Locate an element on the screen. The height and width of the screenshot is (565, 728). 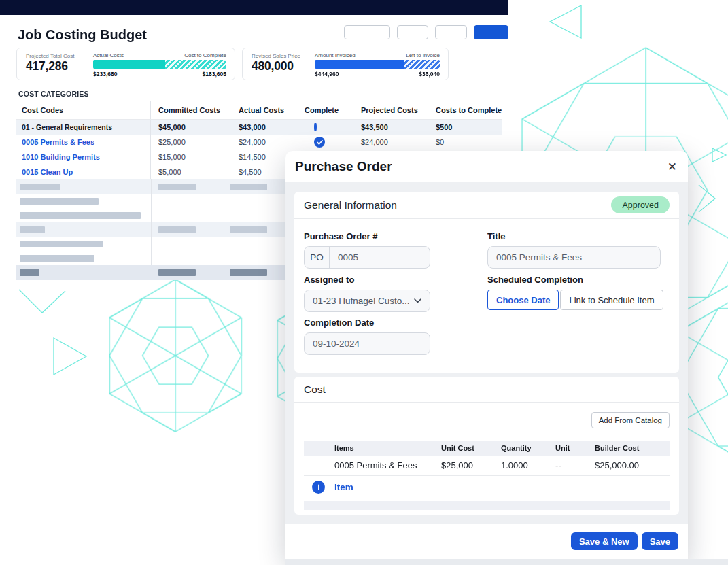
actual-costs-label: Actual Costs is located at coordinates (109, 56).